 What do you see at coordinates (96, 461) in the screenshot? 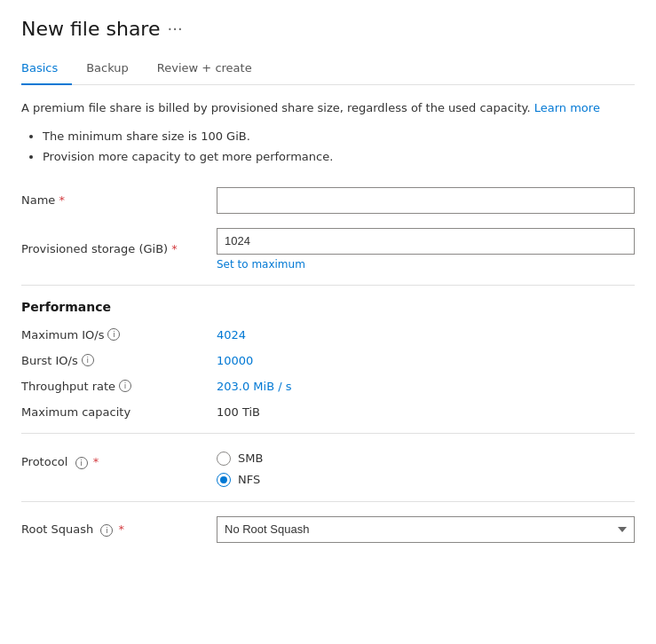
I see `protocol-required: *` at bounding box center [96, 461].